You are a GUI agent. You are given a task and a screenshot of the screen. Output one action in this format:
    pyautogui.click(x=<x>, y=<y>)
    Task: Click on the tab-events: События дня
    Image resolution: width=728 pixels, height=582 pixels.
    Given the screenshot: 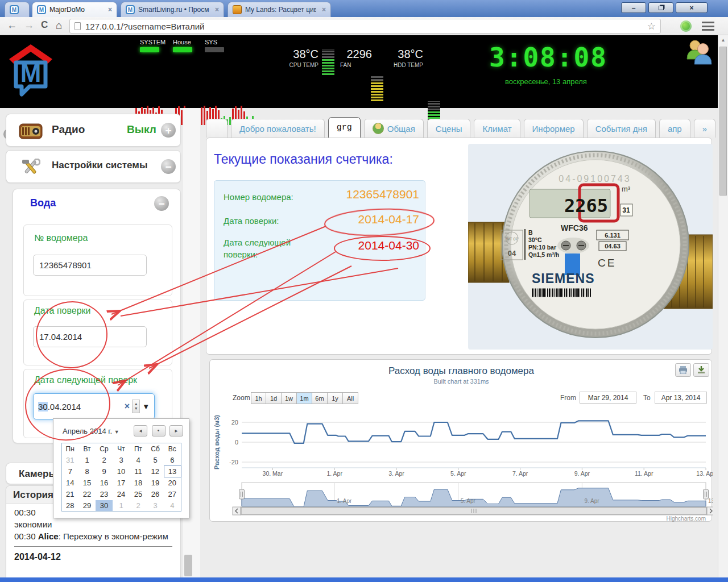 What is the action you would take?
    pyautogui.click(x=621, y=128)
    